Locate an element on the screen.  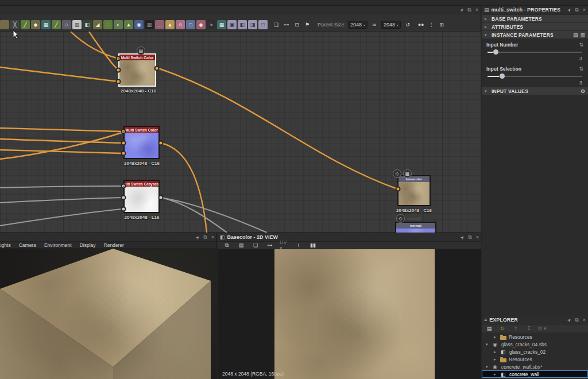
toolbar-node-icon: A is located at coordinates (180, 25).